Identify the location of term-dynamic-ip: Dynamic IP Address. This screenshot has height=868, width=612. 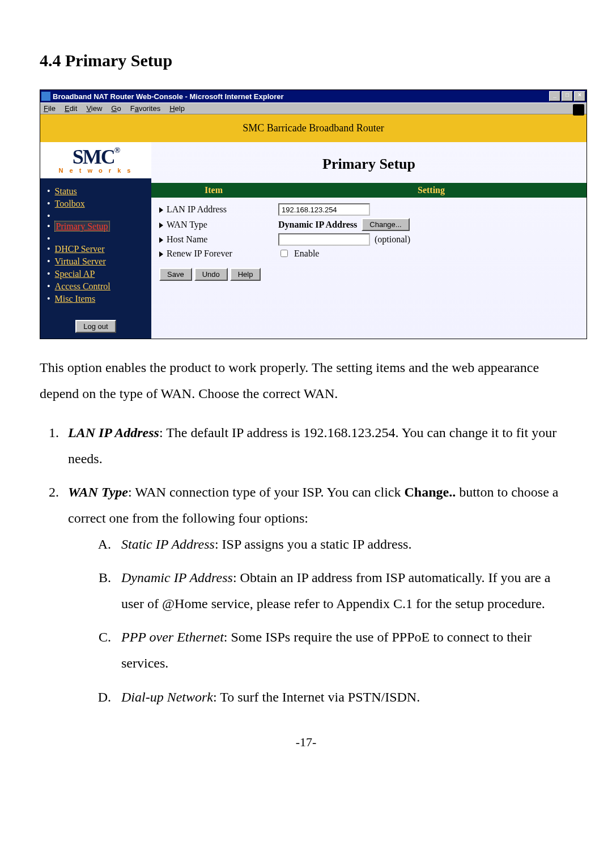
(177, 578).